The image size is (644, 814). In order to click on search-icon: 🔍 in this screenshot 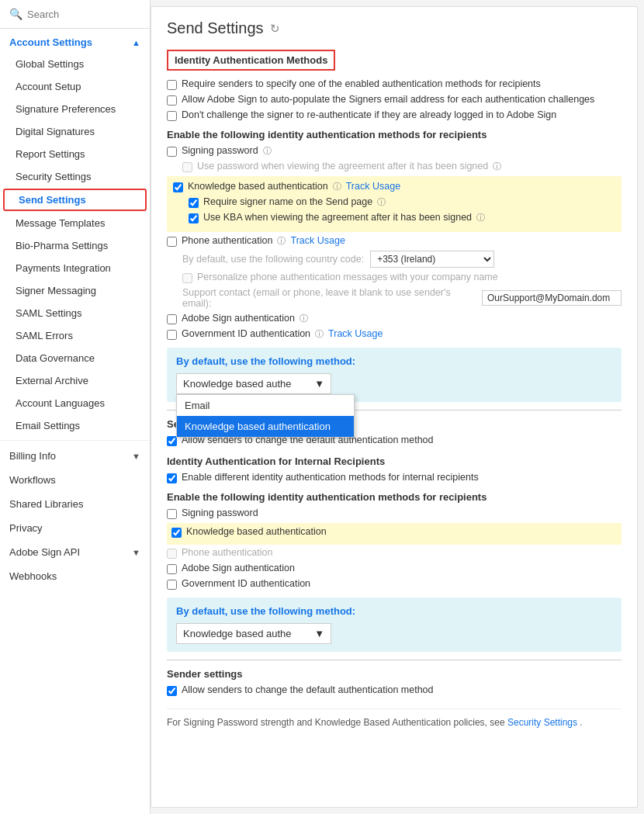, I will do `click(16, 14)`.